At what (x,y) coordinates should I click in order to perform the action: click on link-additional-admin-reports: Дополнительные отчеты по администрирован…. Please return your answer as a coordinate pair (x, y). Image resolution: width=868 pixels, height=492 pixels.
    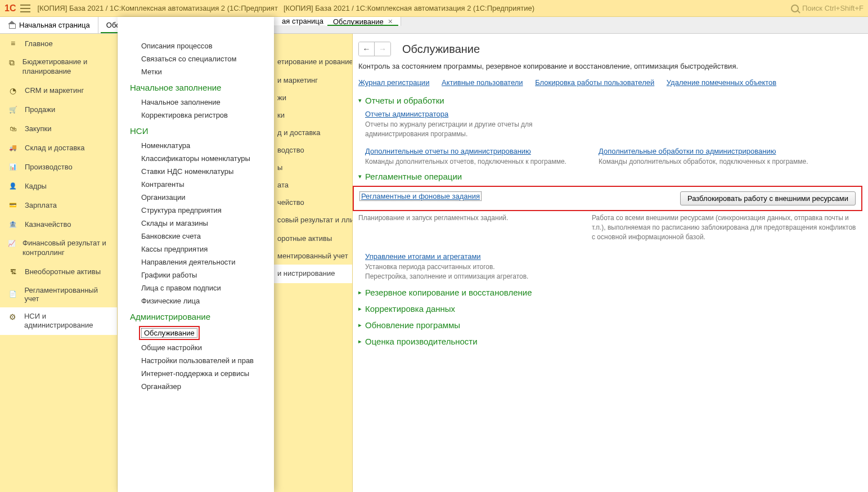
    Looking at the image, I should click on (448, 151).